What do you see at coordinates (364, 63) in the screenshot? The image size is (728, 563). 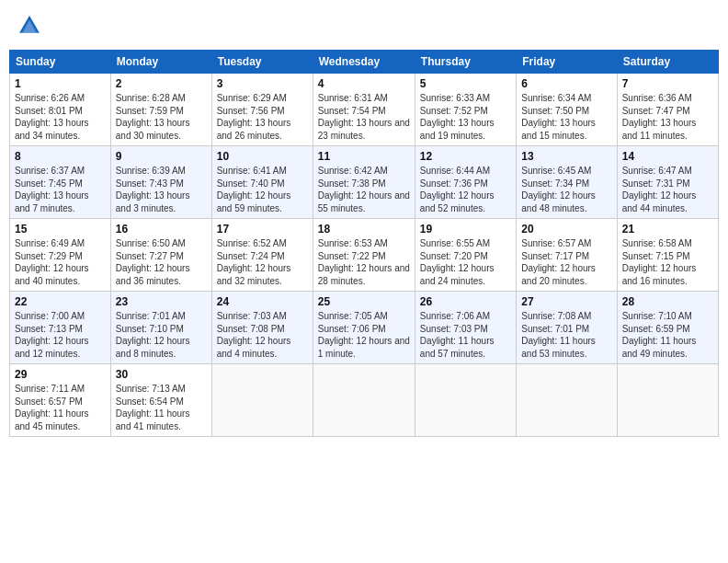 I see `day-header-wednesday: Wednesday` at bounding box center [364, 63].